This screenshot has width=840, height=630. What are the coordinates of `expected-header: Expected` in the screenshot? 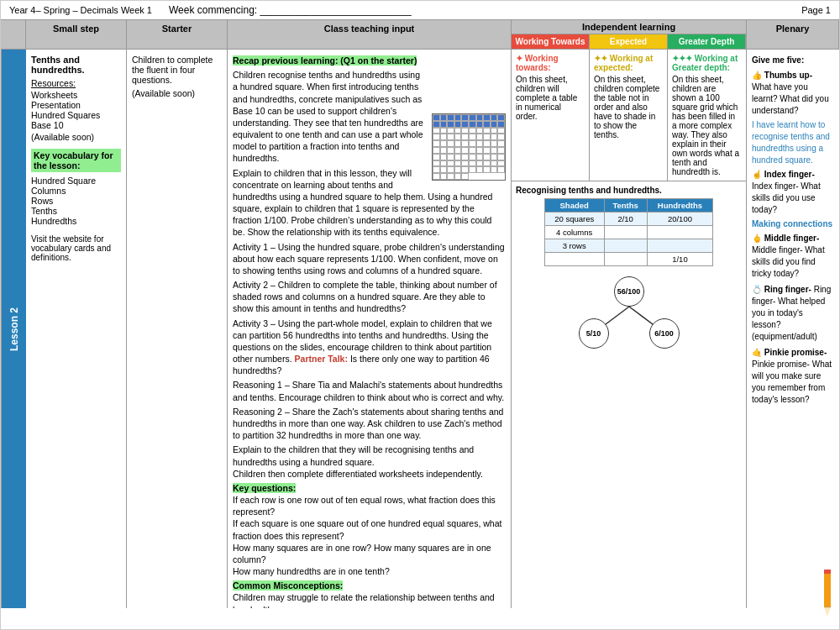 It's located at (628, 42).